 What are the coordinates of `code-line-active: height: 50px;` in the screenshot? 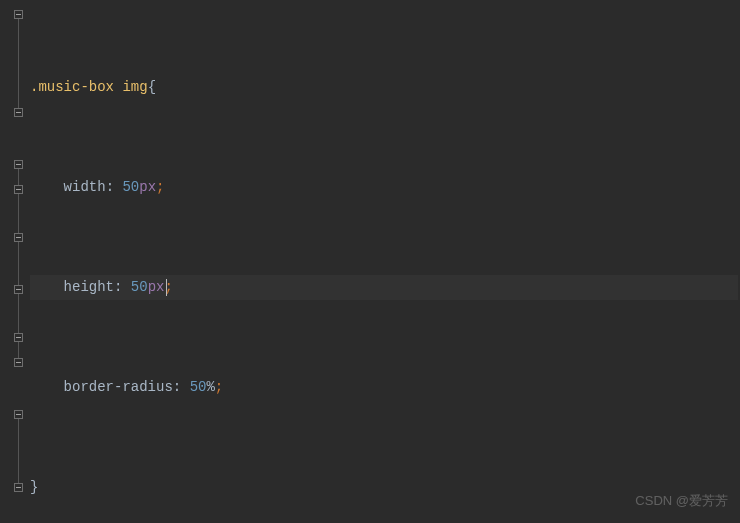 It's located at (384, 288).